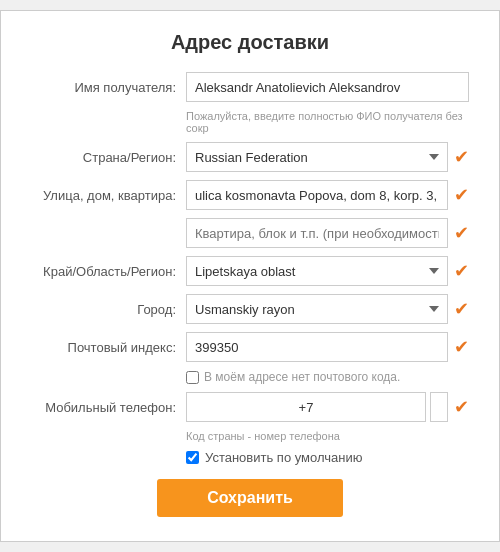 The image size is (500, 552). I want to click on default-checkbox, so click(192, 458).